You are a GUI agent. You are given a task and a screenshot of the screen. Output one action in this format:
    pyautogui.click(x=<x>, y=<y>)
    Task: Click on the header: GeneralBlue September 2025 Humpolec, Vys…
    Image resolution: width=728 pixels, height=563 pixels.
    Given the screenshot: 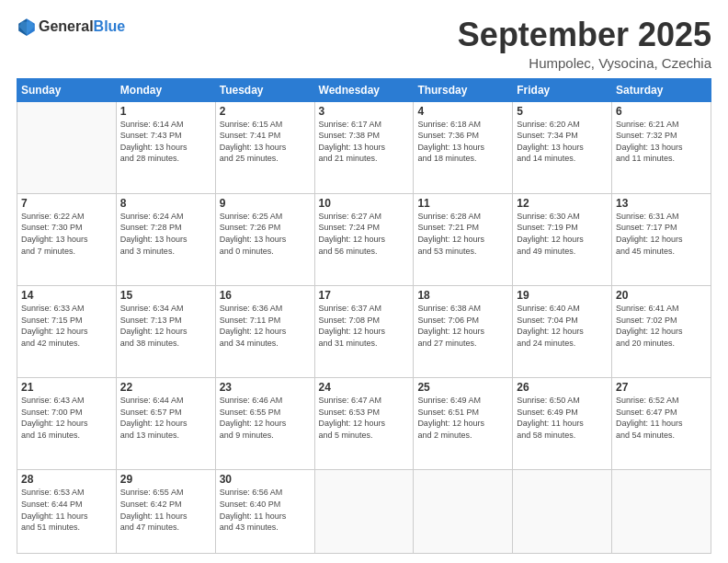 What is the action you would take?
    pyautogui.click(x=364, y=44)
    